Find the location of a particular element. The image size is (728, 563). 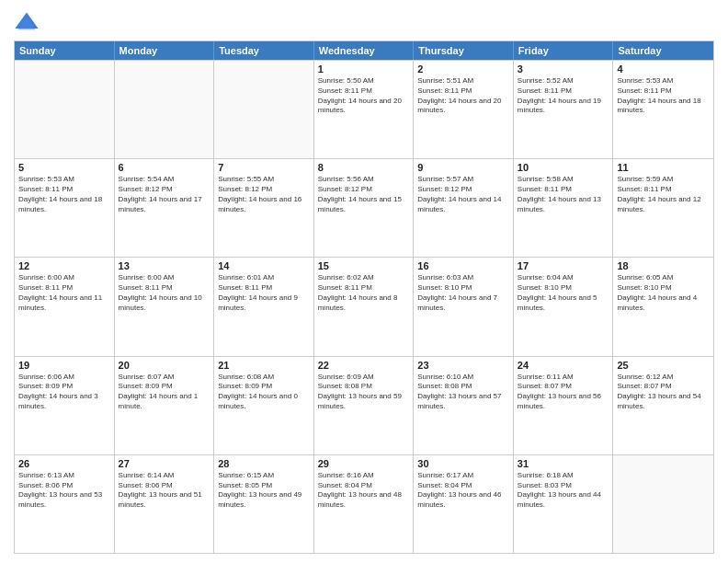

calendar-cell: 4Sunrise: 5:53 AMSunset: 8:11 PMDaylight… is located at coordinates (664, 109).